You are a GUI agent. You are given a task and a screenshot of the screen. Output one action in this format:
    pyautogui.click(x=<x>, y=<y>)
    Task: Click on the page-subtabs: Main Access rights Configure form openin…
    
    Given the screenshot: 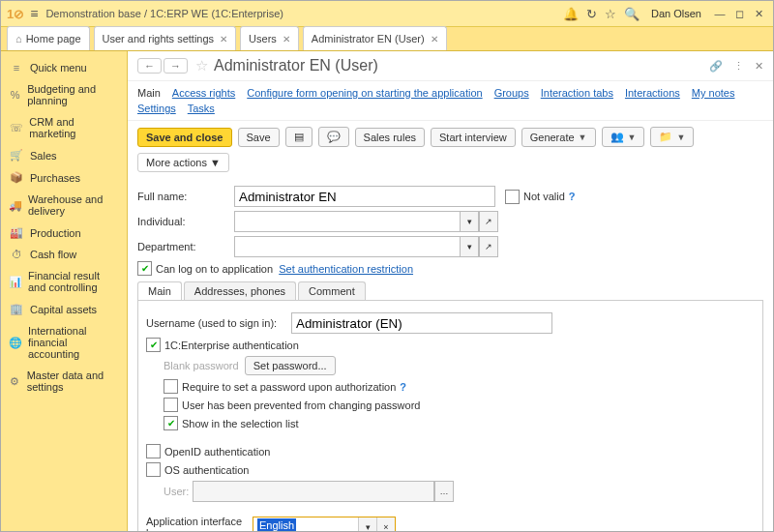 What is the action you would take?
    pyautogui.click(x=451, y=101)
    